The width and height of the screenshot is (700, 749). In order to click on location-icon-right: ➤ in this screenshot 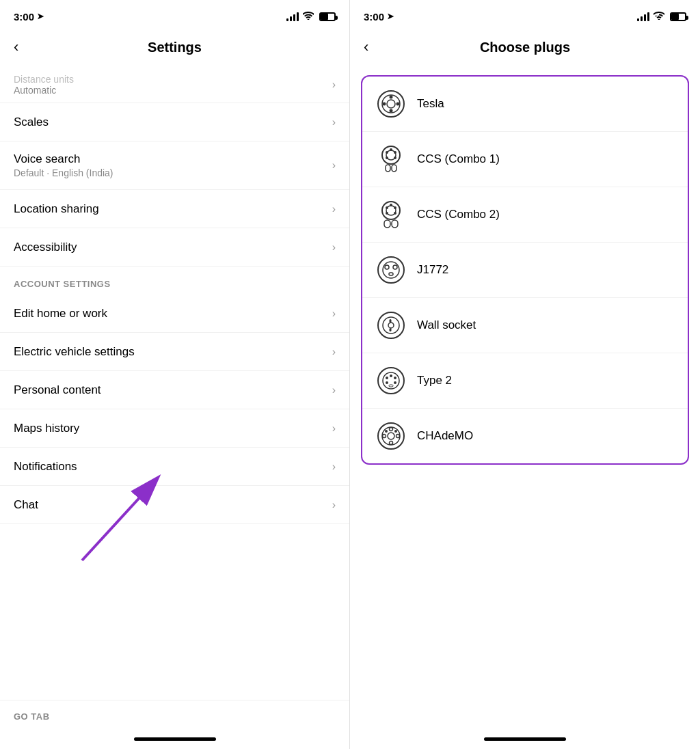, I will do `click(390, 16)`.